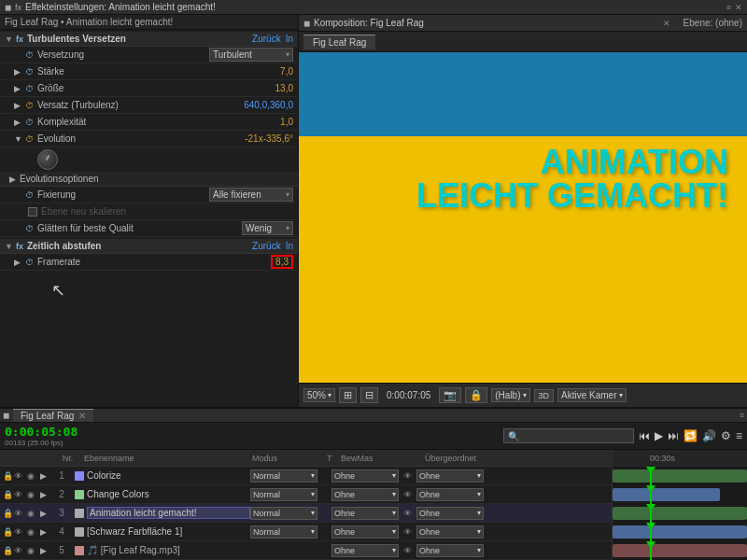  What do you see at coordinates (317, 396) in the screenshot?
I see `zoom-value: 50%` at bounding box center [317, 396].